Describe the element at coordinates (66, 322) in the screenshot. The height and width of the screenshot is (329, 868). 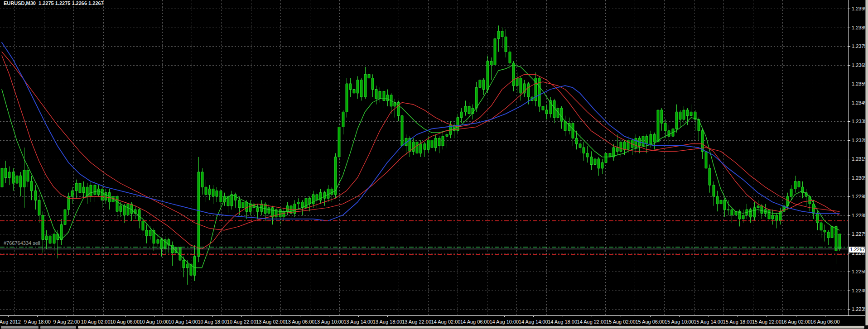
I see `time-axis-label: 9 Aug 22:00` at that location.